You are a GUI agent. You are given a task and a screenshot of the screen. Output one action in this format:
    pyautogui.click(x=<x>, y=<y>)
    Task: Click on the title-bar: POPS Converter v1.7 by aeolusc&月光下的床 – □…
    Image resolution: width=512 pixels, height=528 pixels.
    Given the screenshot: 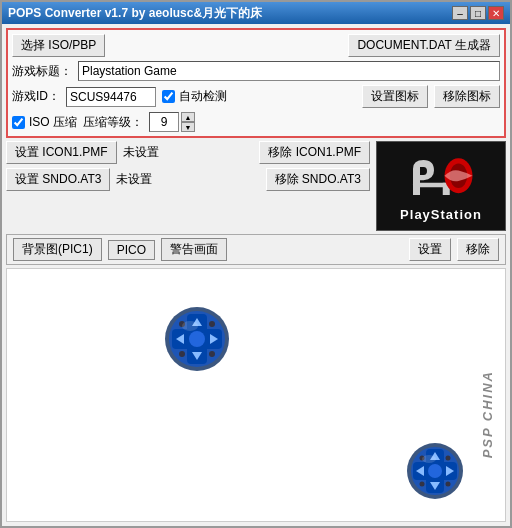 What is the action you would take?
    pyautogui.click(x=256, y=13)
    